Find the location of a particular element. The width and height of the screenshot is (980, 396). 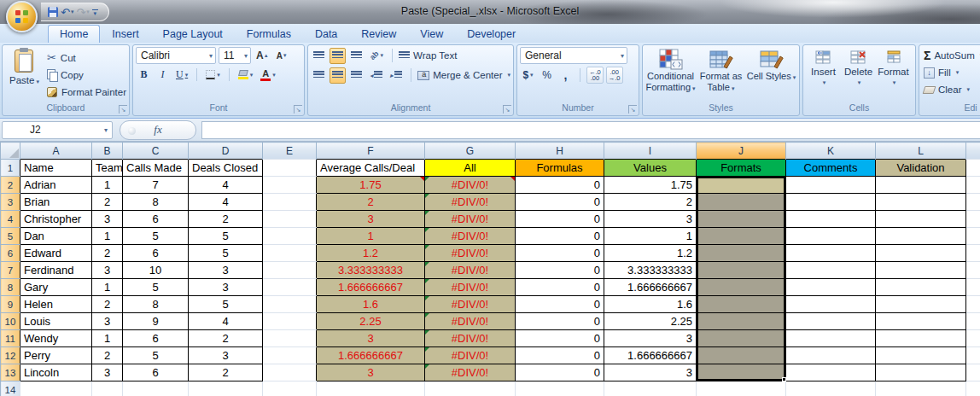

orientation-button: ab▾ is located at coordinates (376, 56).